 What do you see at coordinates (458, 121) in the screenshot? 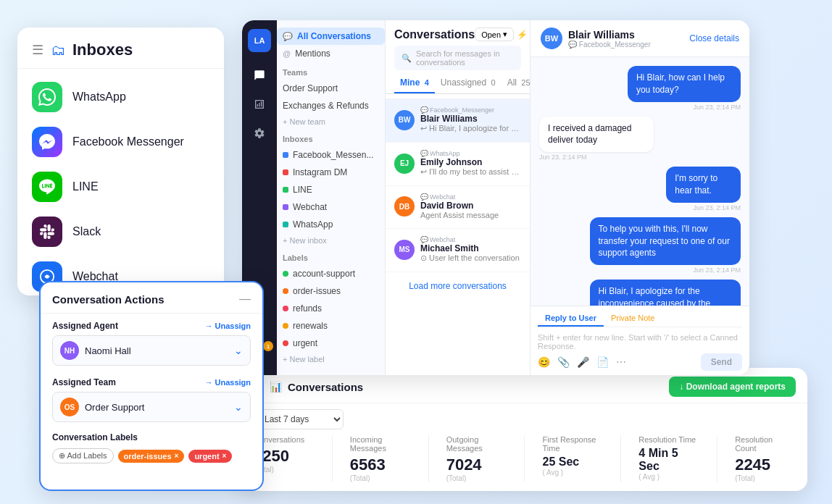
I see `conv-item-bw: BW 💬Facebook_Messenger Blair Williams ↩ …` at bounding box center [458, 121].